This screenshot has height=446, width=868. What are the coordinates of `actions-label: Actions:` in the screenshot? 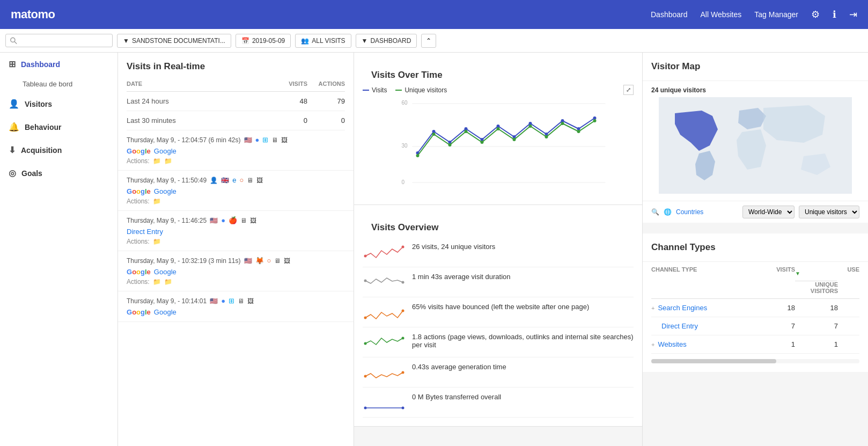 It's located at (138, 161).